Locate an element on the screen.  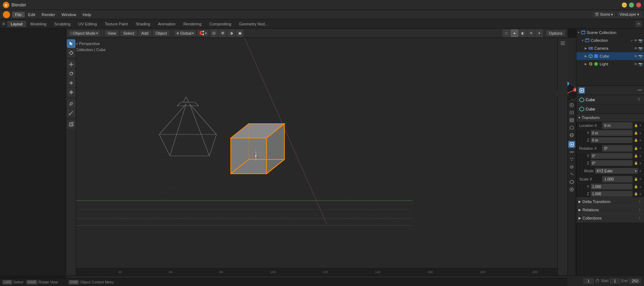
end-frame: 250 is located at coordinates (635, 281).